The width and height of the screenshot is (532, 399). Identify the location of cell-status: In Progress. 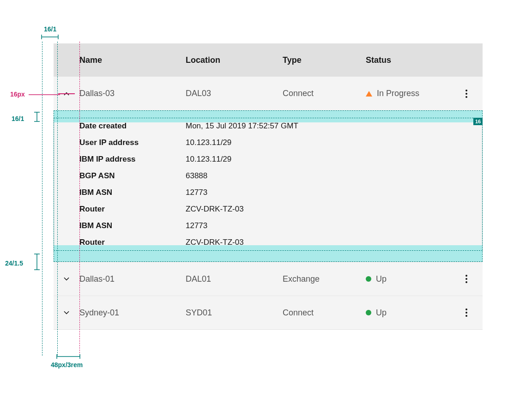
(412, 93).